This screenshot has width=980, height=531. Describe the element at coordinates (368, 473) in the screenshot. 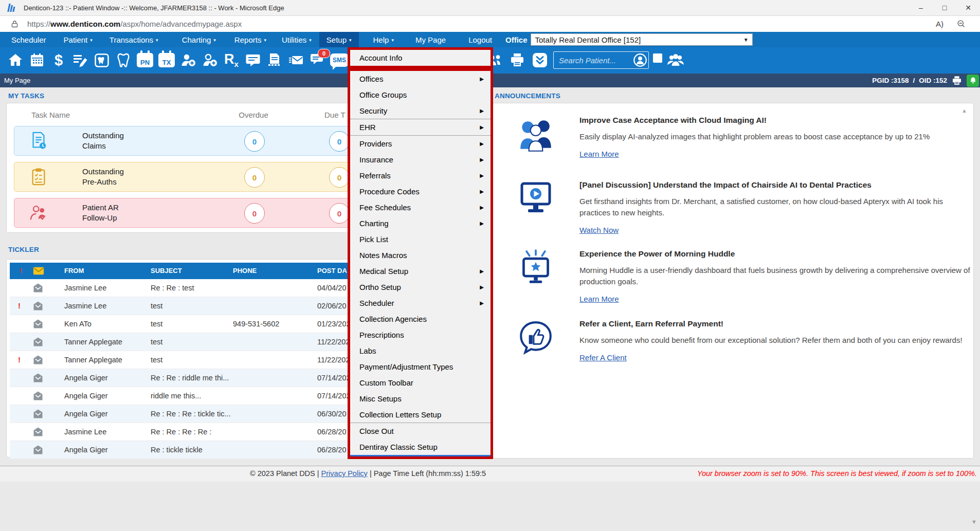

I see `footer-text: © 2023 Planet DDS | Privacy Policy | Pag…` at that location.